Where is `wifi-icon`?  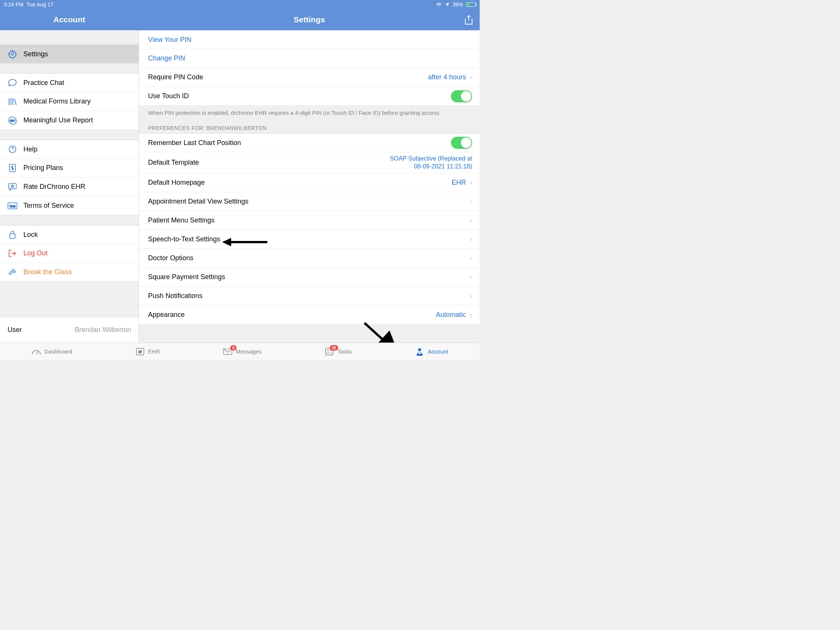 wifi-icon is located at coordinates (439, 5).